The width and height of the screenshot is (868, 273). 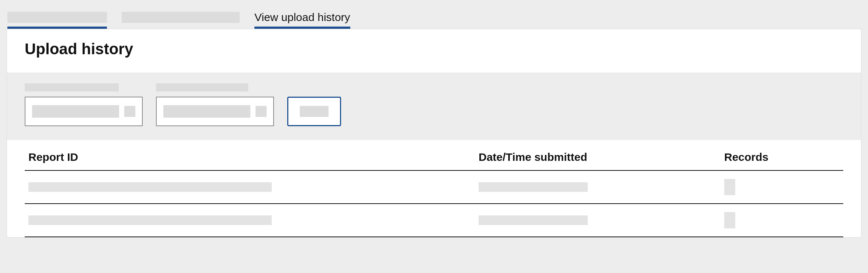 I want to click on column-header-records: Records, so click(x=782, y=155).